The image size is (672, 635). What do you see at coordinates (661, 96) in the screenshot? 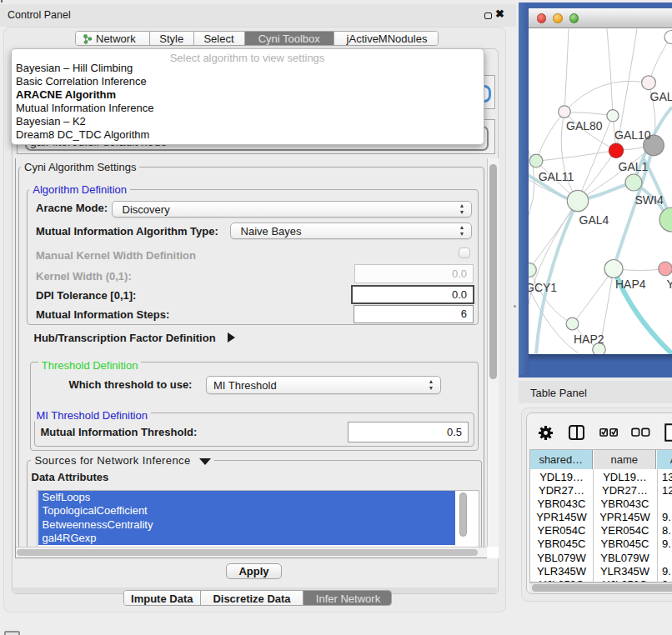
I see `svg-text: GAL7` at bounding box center [661, 96].